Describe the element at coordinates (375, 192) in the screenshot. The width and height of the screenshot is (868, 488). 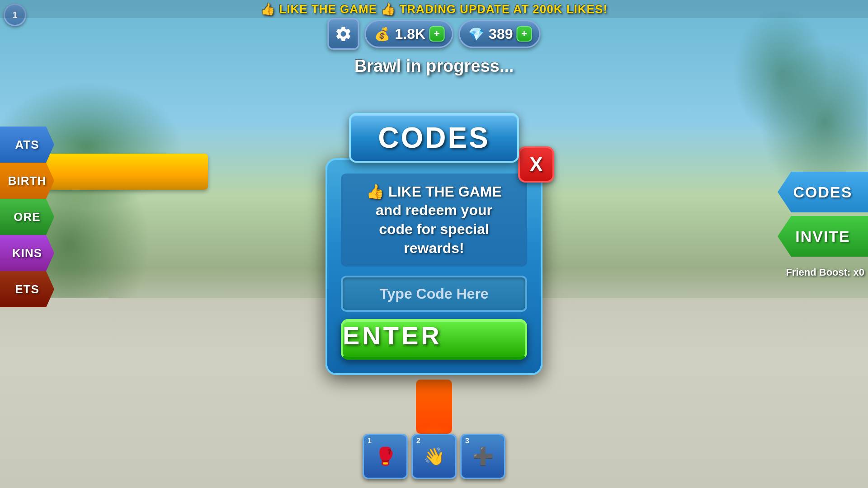
I see `thumbs-up-emoji: 👍` at that location.